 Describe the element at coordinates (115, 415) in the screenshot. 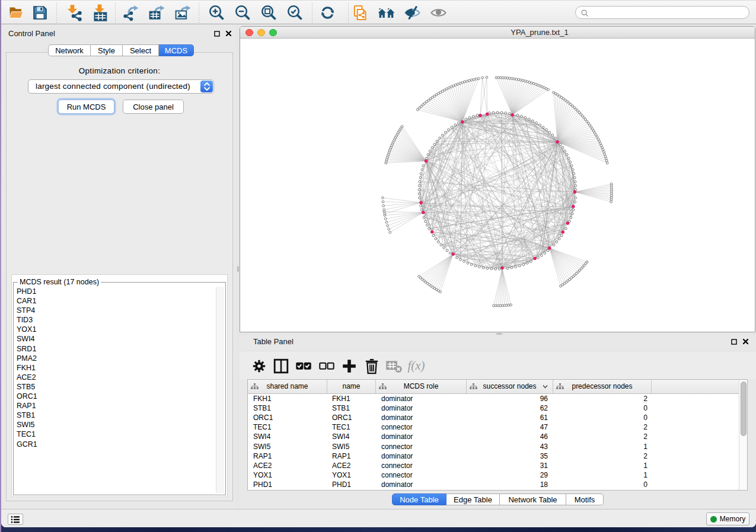

I see `mcds-result-item: STB1` at that location.